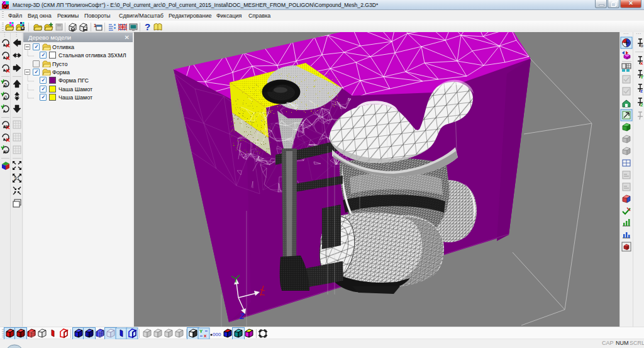 This screenshot has height=348, width=644. I want to click on svg-text: 0, so click(6, 97).